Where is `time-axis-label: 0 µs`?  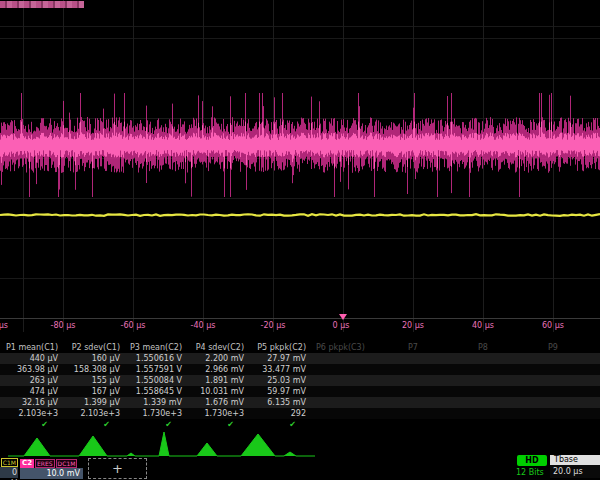
time-axis-label: 0 µs is located at coordinates (342, 326).